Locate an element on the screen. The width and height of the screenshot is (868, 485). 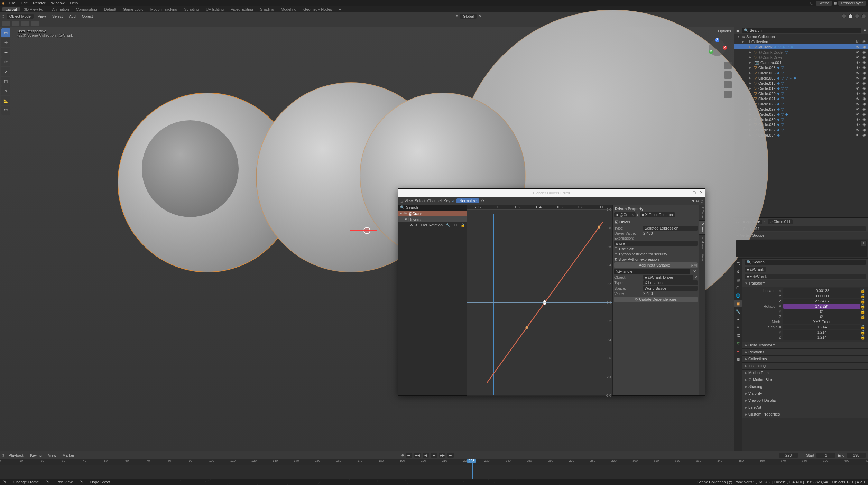
workspace-tab-3d-view-full: 3D View Full is located at coordinates (35, 9).